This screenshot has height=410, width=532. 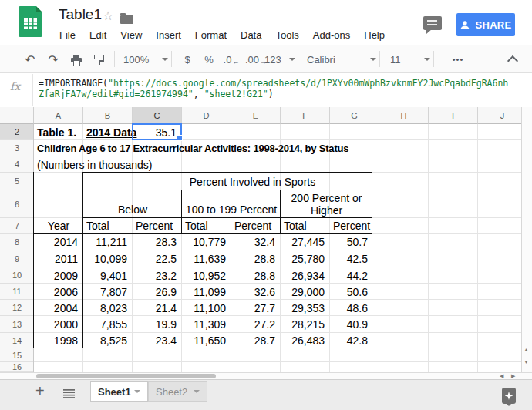 What do you see at coordinates (305, 259) in the screenshot?
I see `cell-f9: 25,780` at bounding box center [305, 259].